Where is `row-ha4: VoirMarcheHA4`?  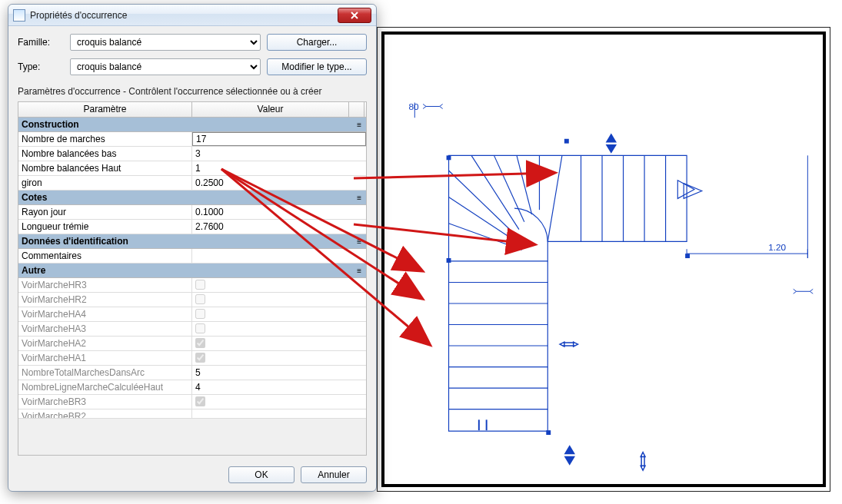
row-ha4: VoirMarcheHA4 is located at coordinates (192, 315).